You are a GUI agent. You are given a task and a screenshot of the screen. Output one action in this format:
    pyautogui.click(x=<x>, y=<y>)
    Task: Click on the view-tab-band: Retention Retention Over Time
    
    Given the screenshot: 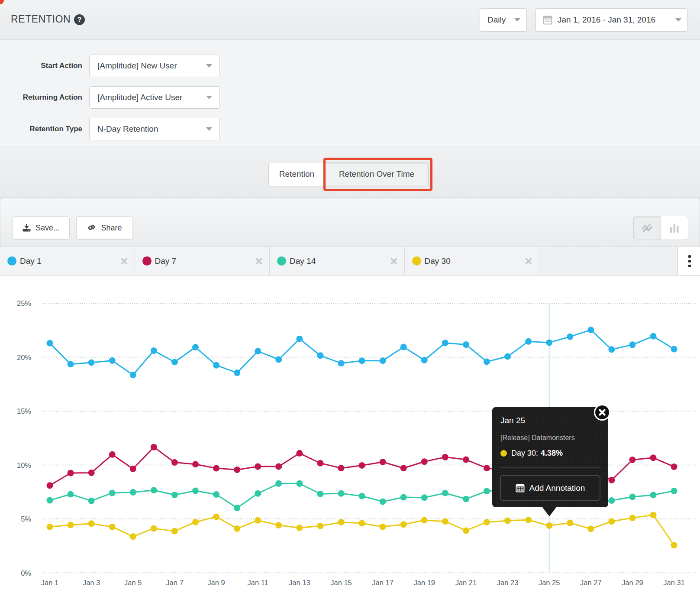 What is the action you would take?
    pyautogui.click(x=350, y=172)
    